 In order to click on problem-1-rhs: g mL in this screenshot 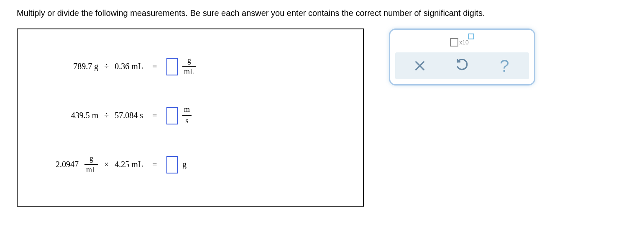, I will do `click(181, 66)`.